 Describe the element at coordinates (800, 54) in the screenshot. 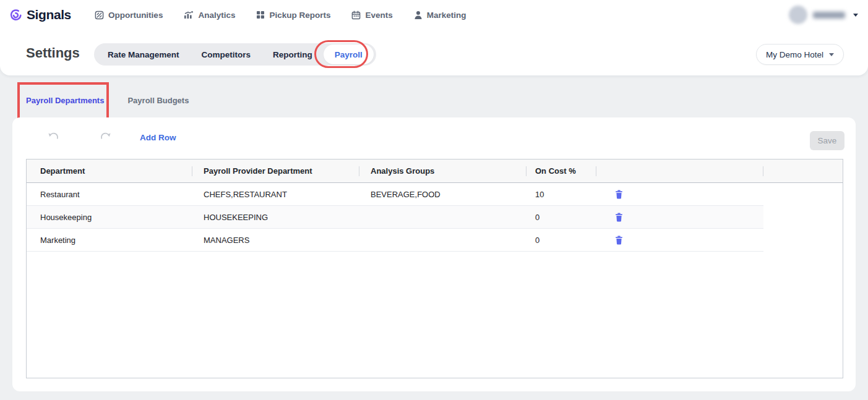

I see `hotel-selector-dropdown: My Demo Hotel` at that location.